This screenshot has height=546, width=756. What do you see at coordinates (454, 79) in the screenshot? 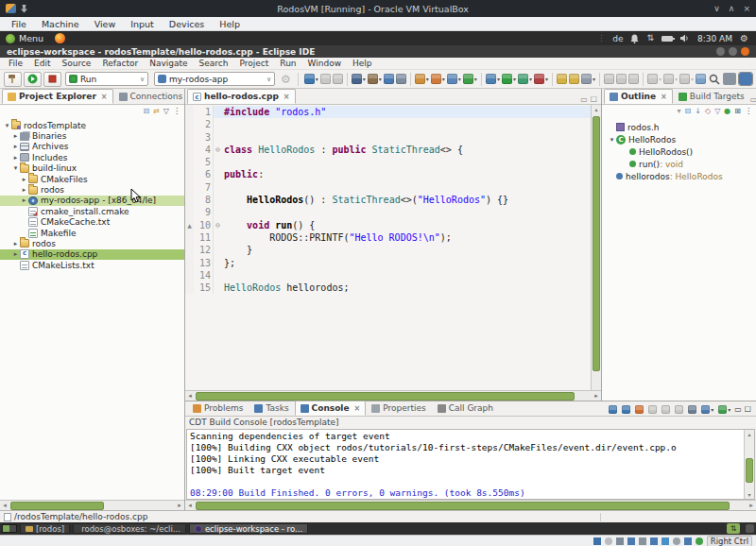
I see `new-file-icon: ▾` at bounding box center [454, 79].